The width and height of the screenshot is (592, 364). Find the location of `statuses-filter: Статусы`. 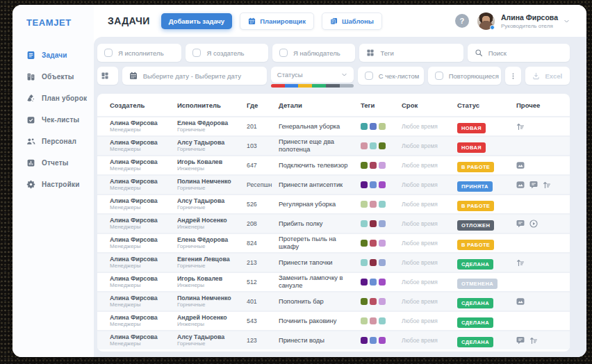

statuses-filter: Статусы is located at coordinates (313, 77).